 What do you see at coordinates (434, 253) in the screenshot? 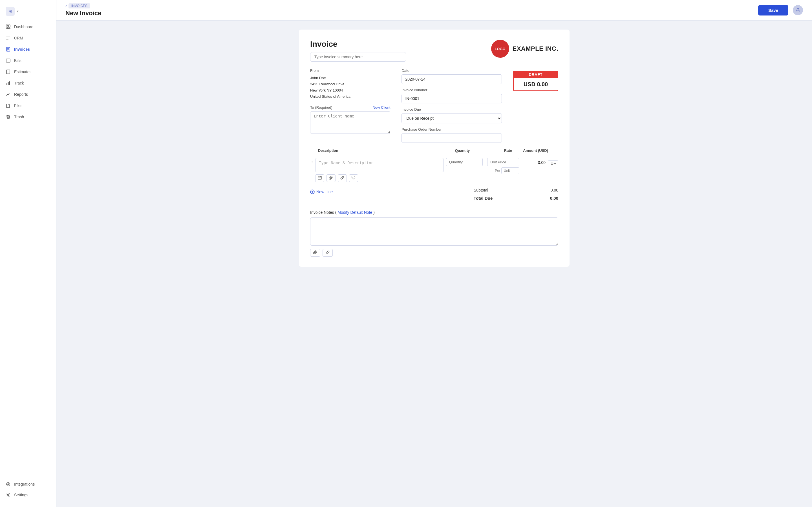
I see `notes-tools` at bounding box center [434, 253].